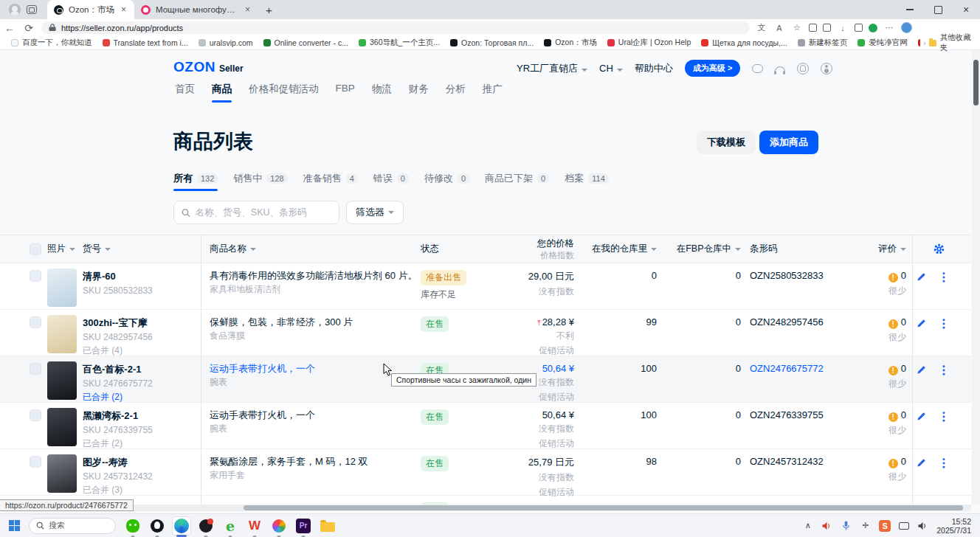  I want to click on barcode-value: OZN2476675772, so click(797, 369).